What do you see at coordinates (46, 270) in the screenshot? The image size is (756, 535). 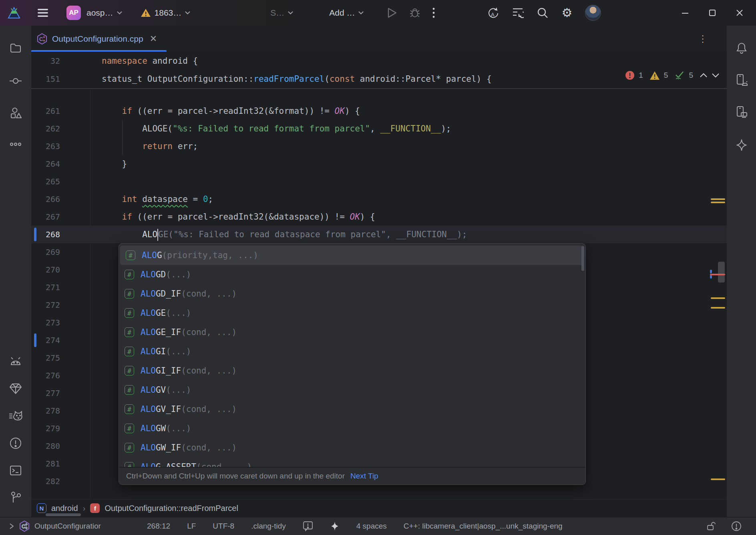 I see `line-number: 270` at bounding box center [46, 270].